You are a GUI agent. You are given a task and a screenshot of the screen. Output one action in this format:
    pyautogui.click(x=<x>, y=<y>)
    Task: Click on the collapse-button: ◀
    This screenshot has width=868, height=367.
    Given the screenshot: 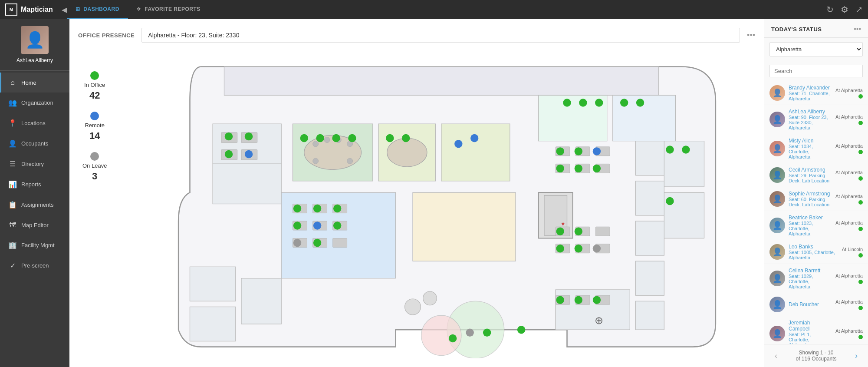 What is the action you would take?
    pyautogui.click(x=64, y=10)
    